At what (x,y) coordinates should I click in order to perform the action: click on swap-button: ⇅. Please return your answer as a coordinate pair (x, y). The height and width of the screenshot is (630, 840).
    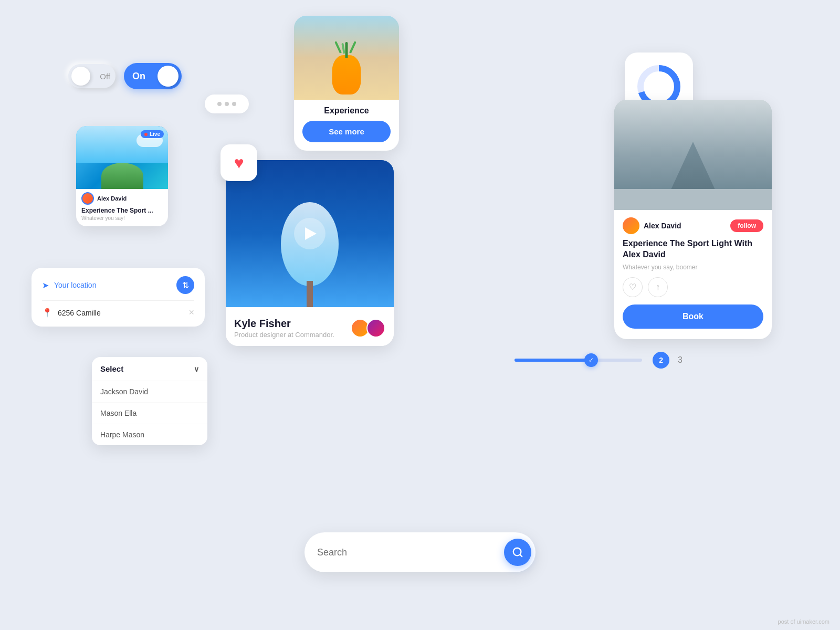
    Looking at the image, I should click on (185, 285).